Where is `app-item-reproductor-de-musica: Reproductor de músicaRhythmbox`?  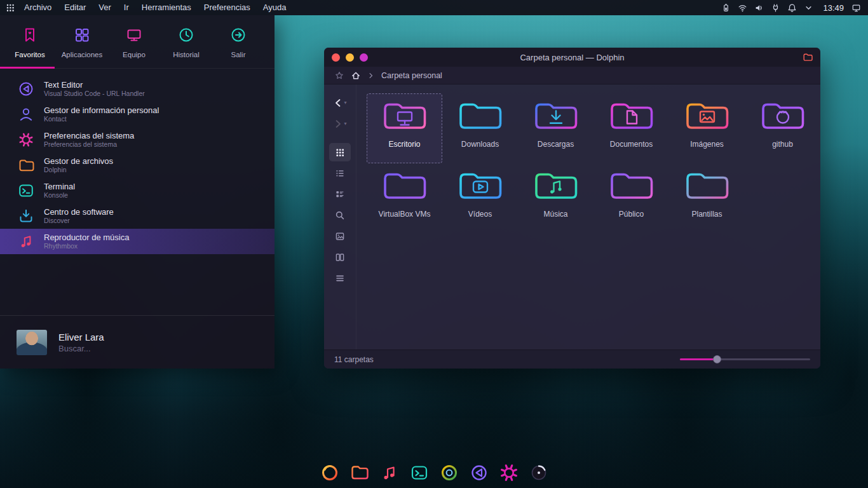
app-item-reproductor-de-musica: Reproductor de músicaRhythmbox is located at coordinates (137, 241).